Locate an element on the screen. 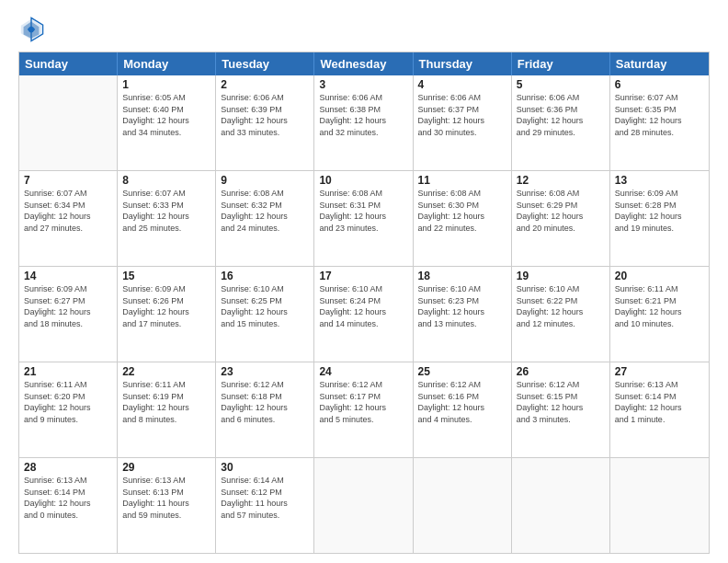 Image resolution: width=728 pixels, height=563 pixels. day-number: 7 is located at coordinates (68, 180).